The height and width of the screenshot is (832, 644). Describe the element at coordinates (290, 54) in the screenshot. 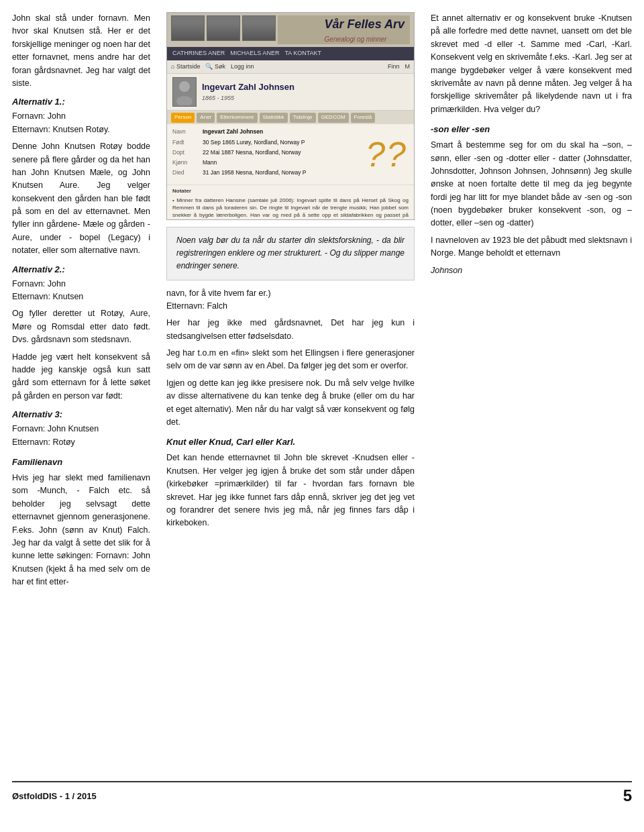

I see `site-nav-bar: CATHRINES ANER MICHAELS ANER TA KONTAKT` at that location.